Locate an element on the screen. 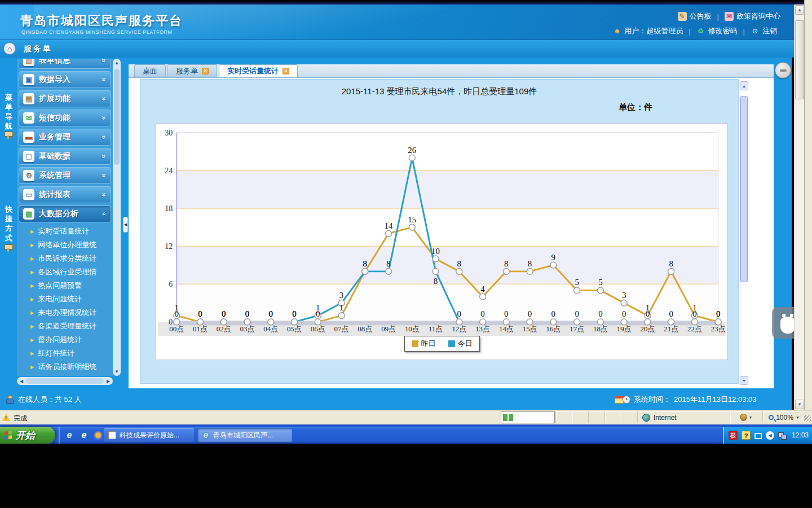  sidebar-item-analytics: ▩大数据分析» is located at coordinates (65, 214).